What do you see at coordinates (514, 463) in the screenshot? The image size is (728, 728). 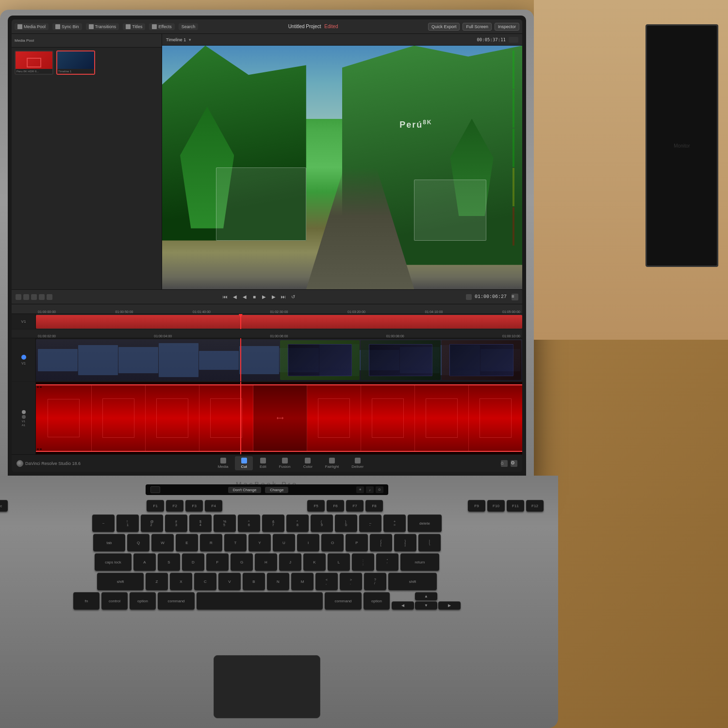 I see `settings-icon: ⚙` at bounding box center [514, 463].